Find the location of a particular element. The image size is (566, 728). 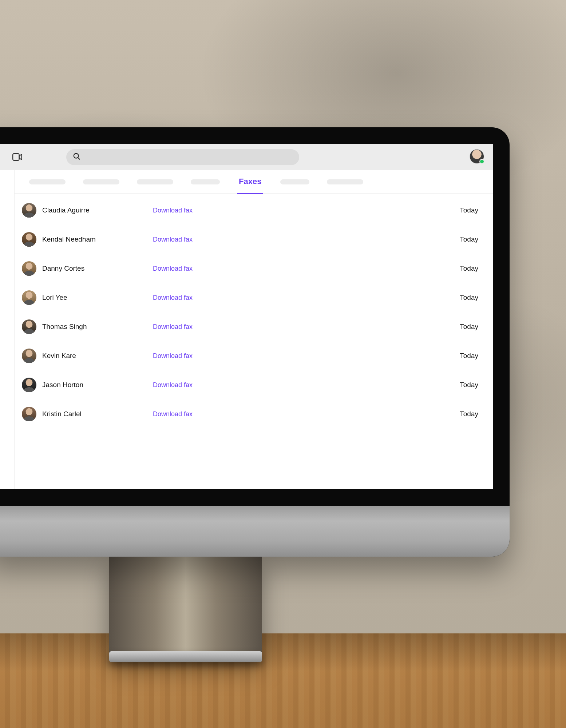

fax-row: Lori Yee Download fax Today is located at coordinates (254, 298).